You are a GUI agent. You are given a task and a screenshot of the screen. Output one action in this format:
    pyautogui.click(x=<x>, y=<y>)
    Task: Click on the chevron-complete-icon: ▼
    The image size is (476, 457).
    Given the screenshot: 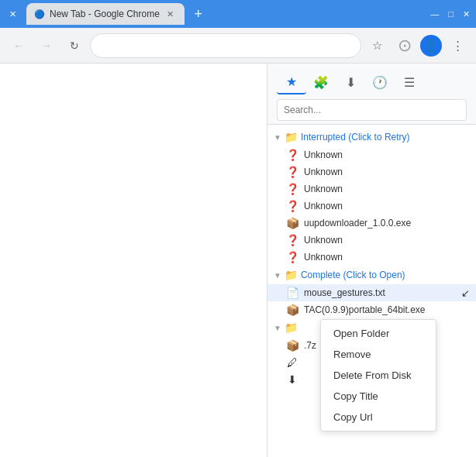 What is the action you would take?
    pyautogui.click(x=278, y=276)
    